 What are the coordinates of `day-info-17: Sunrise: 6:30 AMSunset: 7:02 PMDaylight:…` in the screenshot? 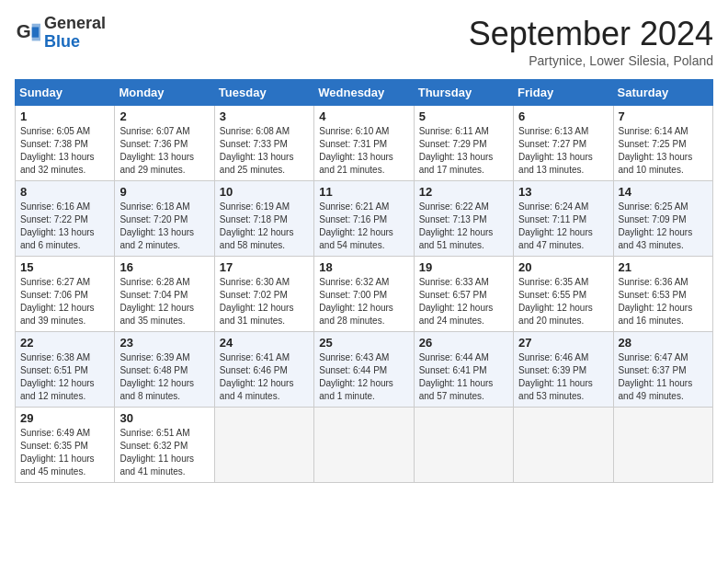 It's located at (265, 302).